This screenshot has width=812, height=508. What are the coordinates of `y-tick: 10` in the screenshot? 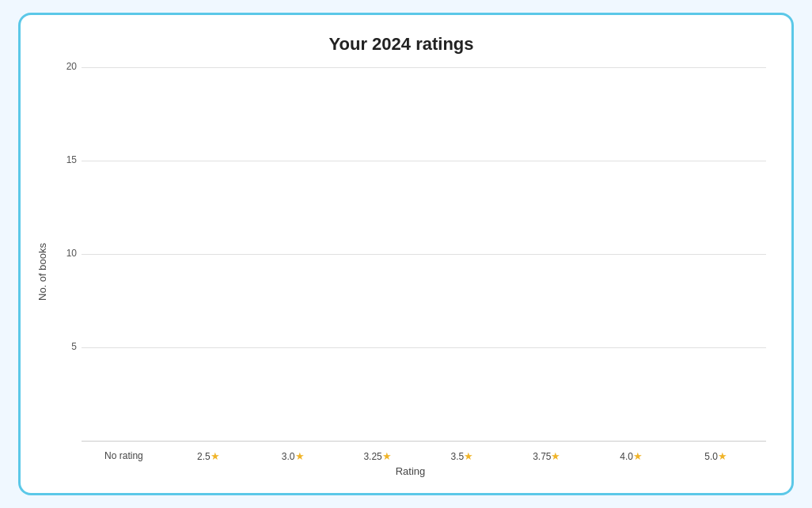 It's located at (66, 253).